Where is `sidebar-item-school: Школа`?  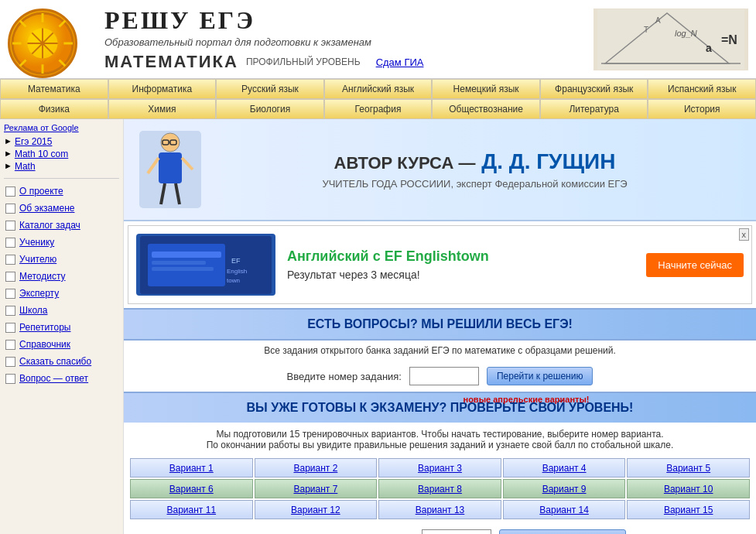 sidebar-item-school: Школа is located at coordinates (62, 310).